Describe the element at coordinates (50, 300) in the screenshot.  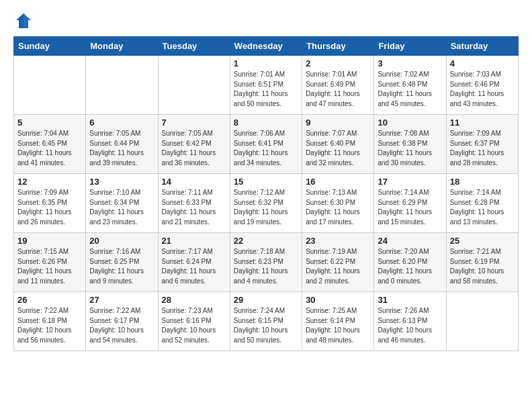
I see `day-number: 26` at that location.